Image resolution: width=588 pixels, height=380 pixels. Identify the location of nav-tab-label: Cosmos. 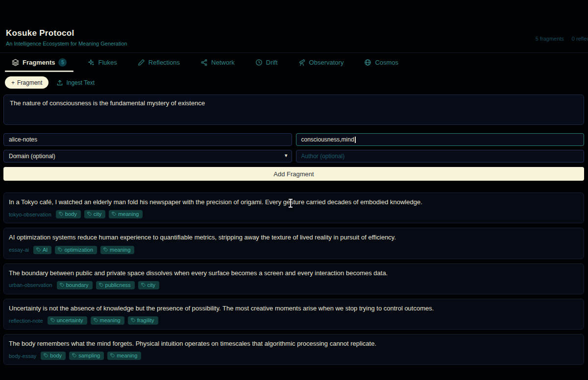
(387, 63).